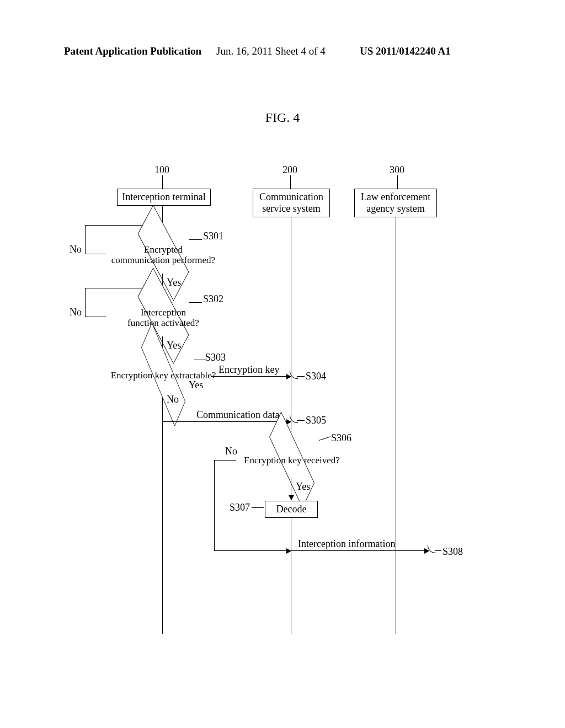 The height and width of the screenshot is (728, 565). What do you see at coordinates (238, 415) in the screenshot?
I see `msg-communication-data: Communication data` at bounding box center [238, 415].